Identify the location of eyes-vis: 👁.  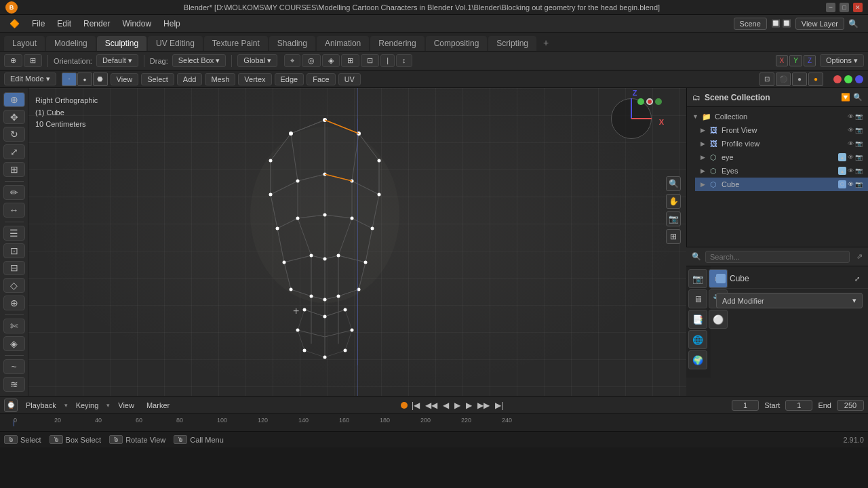
(850, 171).